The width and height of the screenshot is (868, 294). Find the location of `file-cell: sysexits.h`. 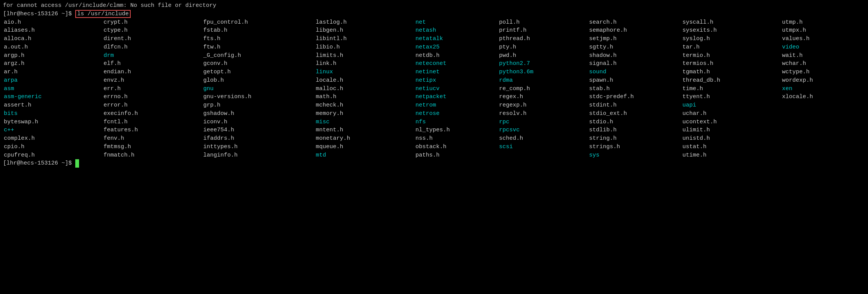

file-cell: sysexits.h is located at coordinates (731, 31).